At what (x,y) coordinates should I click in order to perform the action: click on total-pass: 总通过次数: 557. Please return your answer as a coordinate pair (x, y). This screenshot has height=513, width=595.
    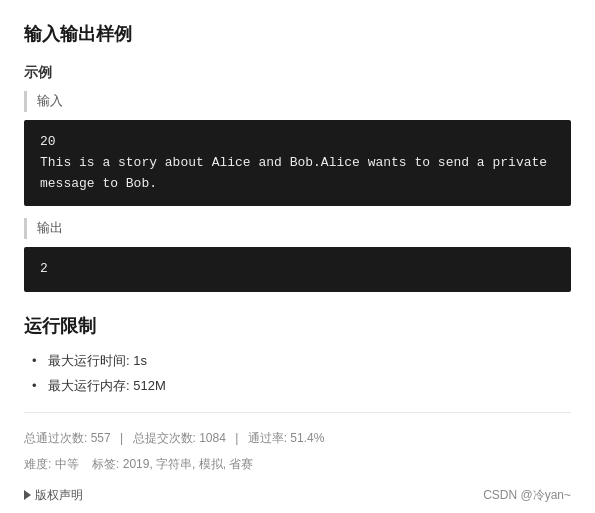
    Looking at the image, I should click on (68, 438).